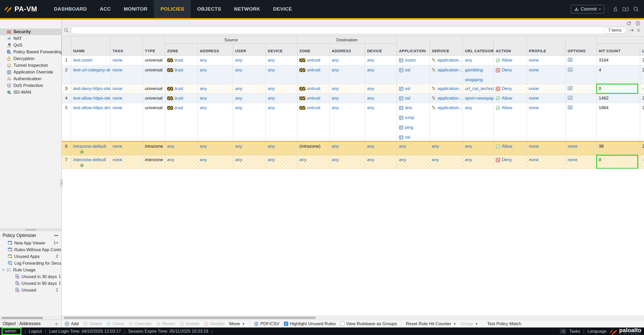 This screenshot has height=335, width=644. I want to click on column-profile: PROFILE, so click(546, 46).